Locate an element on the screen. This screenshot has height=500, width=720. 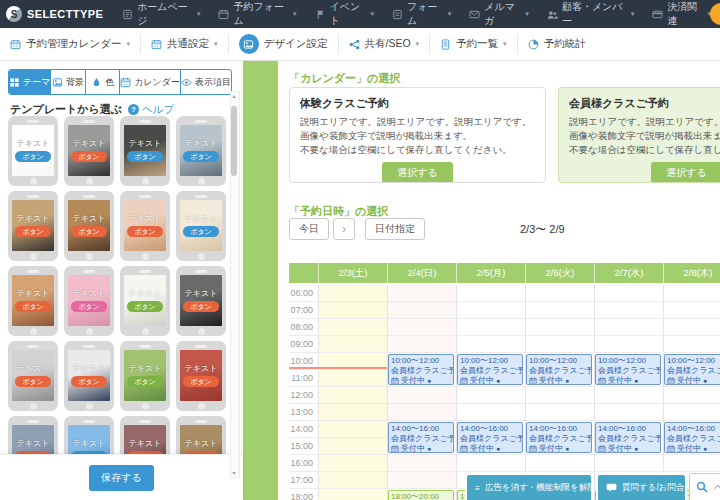
scrollbar-thumb is located at coordinates (234, 141).